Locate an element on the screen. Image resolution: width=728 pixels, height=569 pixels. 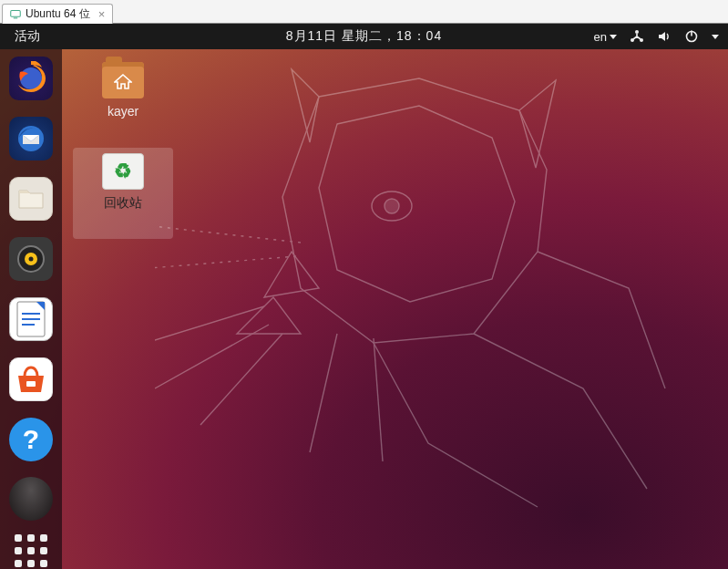
show-applications-button is located at coordinates (31, 551).